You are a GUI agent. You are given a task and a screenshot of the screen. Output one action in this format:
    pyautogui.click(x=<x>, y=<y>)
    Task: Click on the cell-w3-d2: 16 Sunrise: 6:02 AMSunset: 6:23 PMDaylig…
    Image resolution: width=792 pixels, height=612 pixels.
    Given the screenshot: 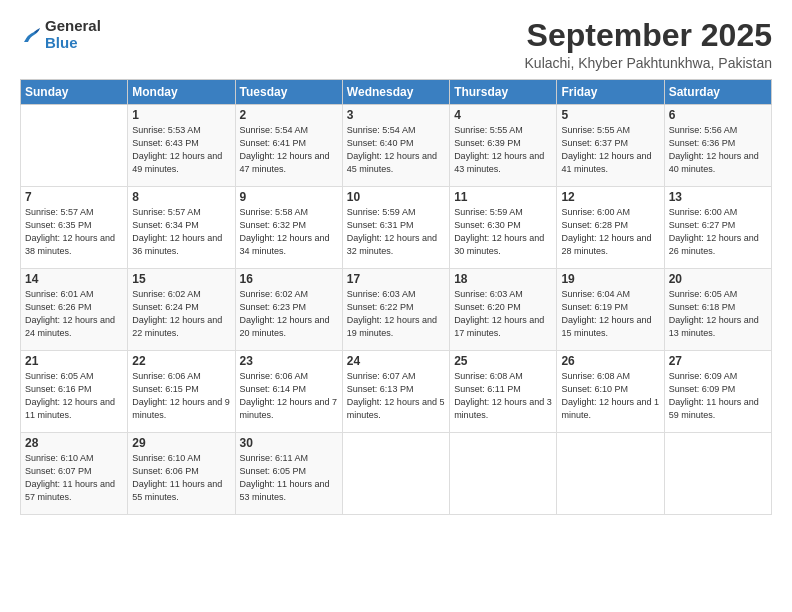 What is the action you would take?
    pyautogui.click(x=288, y=310)
    